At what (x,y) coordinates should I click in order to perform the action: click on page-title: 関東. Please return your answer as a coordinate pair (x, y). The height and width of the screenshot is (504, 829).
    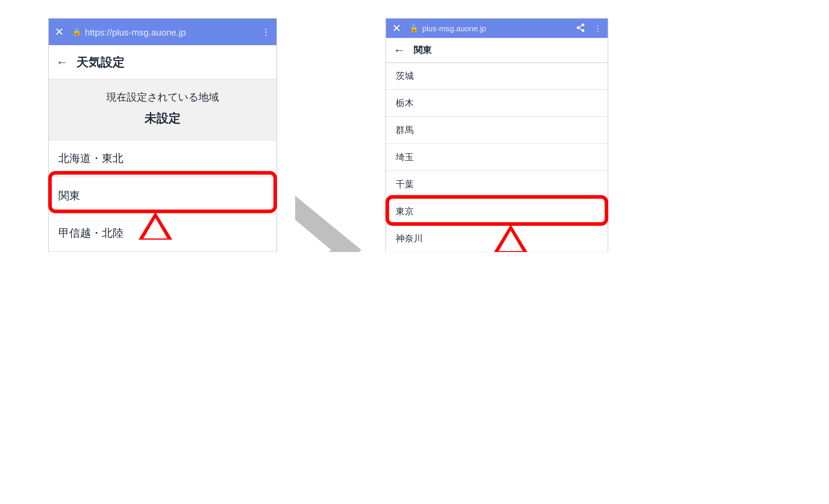
    Looking at the image, I should click on (423, 50).